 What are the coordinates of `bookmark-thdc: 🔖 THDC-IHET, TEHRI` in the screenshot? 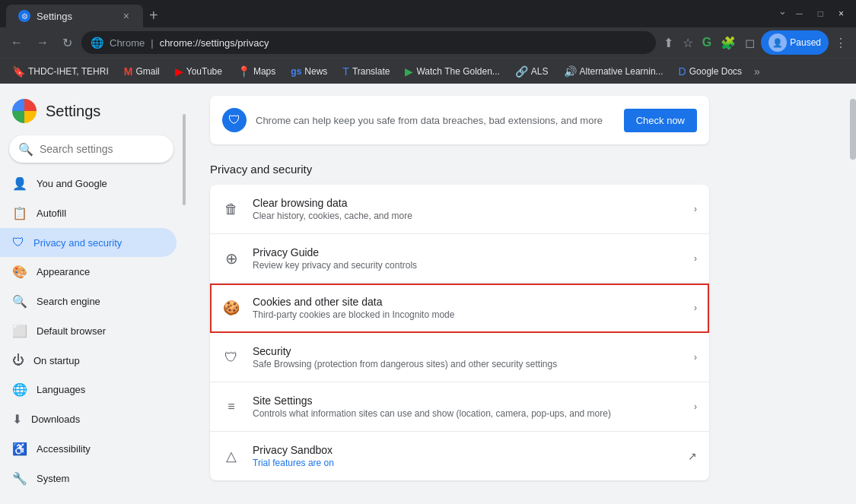 It's located at (61, 71).